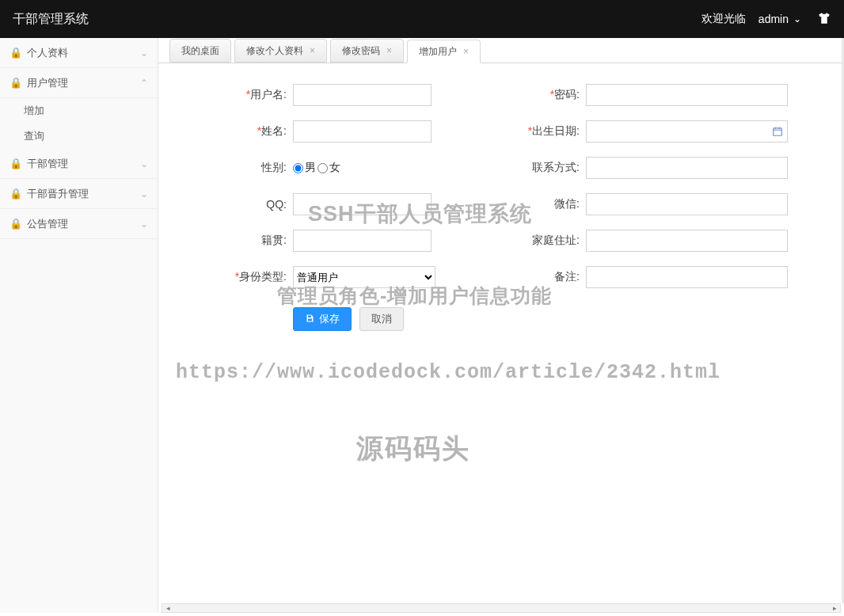  What do you see at coordinates (168, 608) in the screenshot?
I see `scroll-left-icon: ◂` at bounding box center [168, 608].